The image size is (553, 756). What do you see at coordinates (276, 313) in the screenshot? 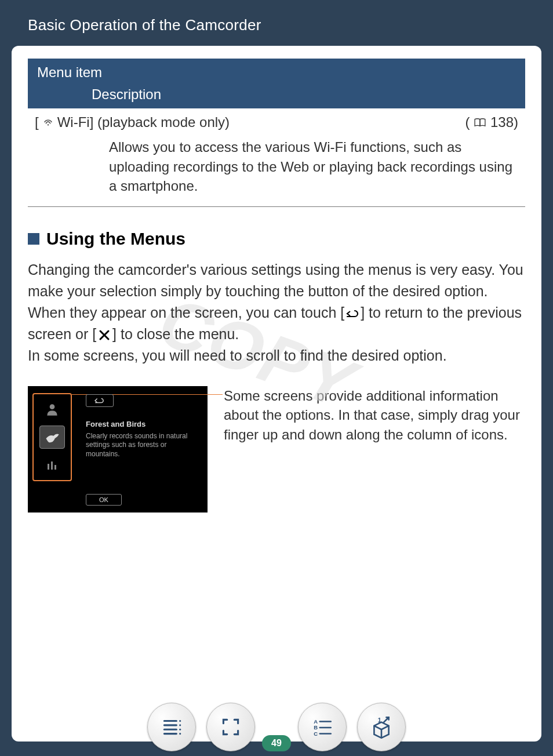
I see `section-body: Changing the camcorder's various setting…` at bounding box center [276, 313].